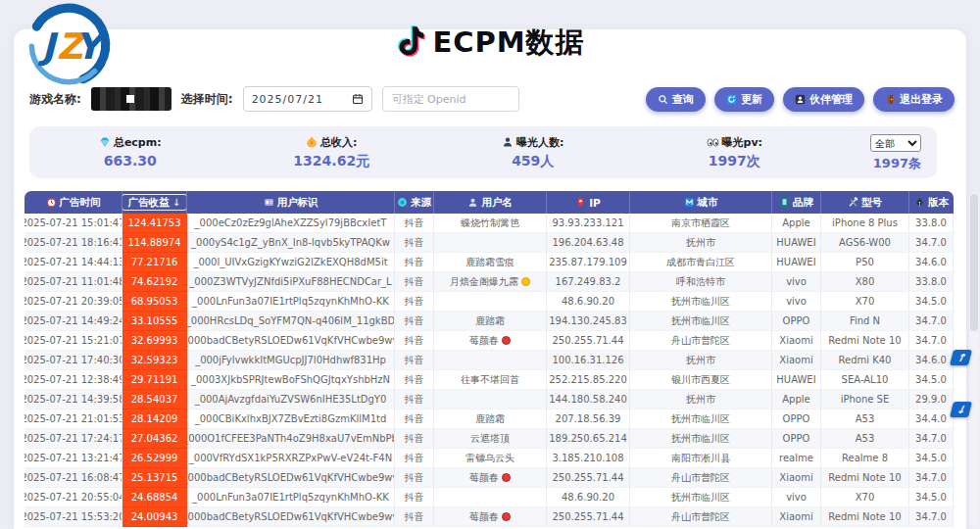  What do you see at coordinates (588, 321) in the screenshot?
I see `cell-text: 194.130.245.83` at bounding box center [588, 321].